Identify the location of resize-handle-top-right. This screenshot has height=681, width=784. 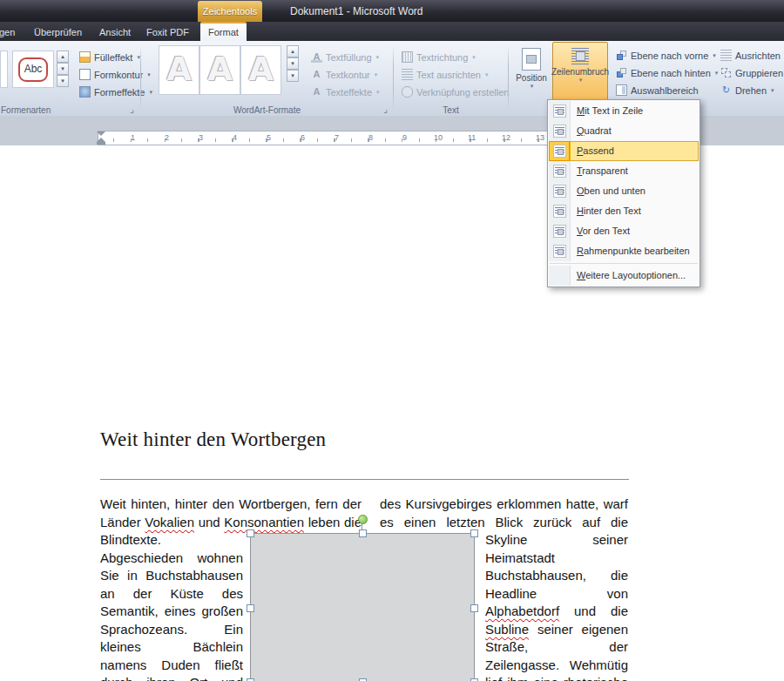
(474, 533).